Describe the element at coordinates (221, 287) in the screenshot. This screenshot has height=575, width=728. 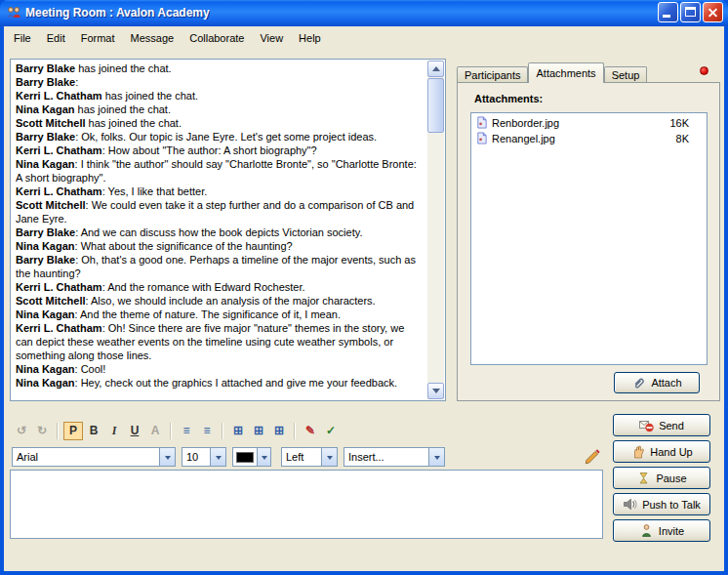
I see `chat-message: Kerri L. Chatham: And the romance with E…` at that location.